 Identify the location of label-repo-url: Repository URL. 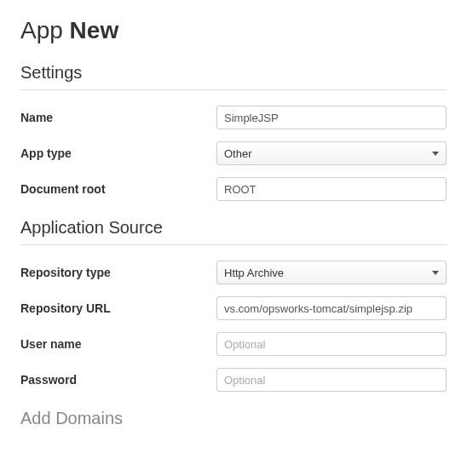
(118, 308).